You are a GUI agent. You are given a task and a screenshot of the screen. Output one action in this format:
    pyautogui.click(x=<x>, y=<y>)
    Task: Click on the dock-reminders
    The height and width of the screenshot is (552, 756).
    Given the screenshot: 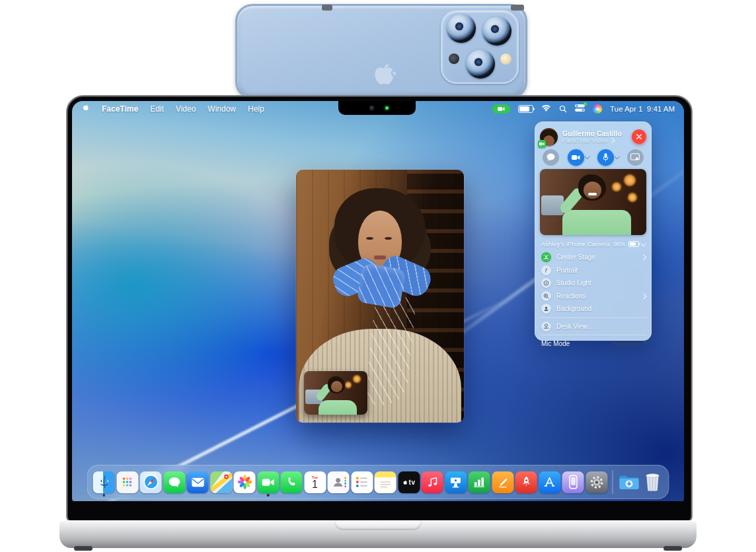 What is the action you would take?
    pyautogui.click(x=362, y=482)
    